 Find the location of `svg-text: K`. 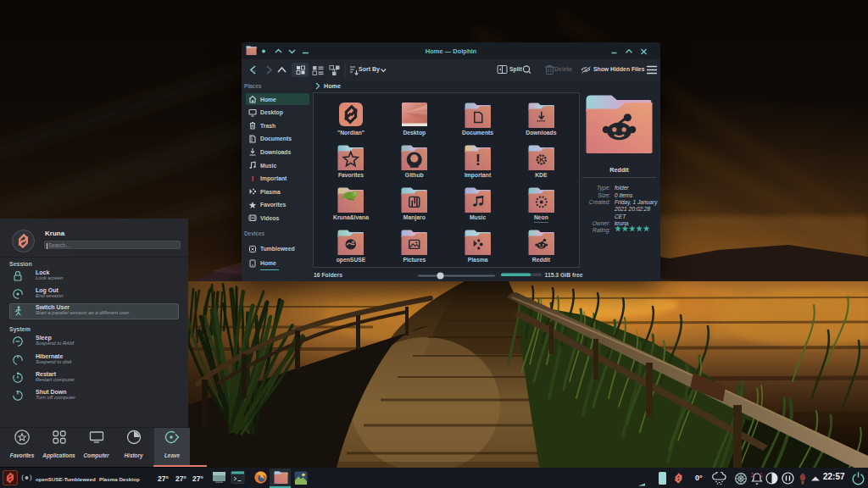

svg-text: K is located at coordinates (542, 159).